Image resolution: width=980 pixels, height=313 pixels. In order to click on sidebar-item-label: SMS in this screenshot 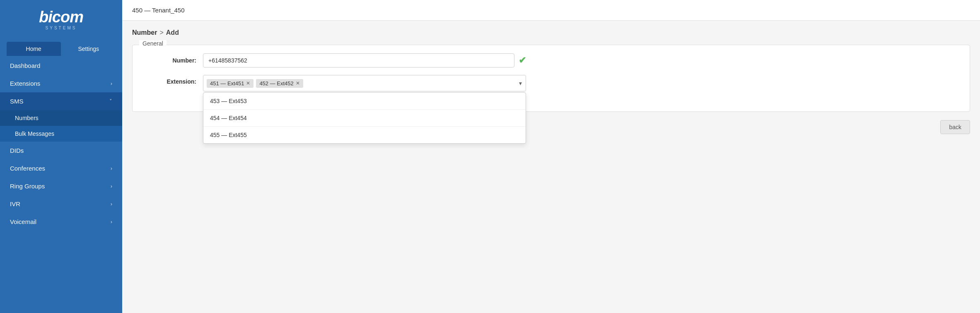, I will do `click(17, 101)`.